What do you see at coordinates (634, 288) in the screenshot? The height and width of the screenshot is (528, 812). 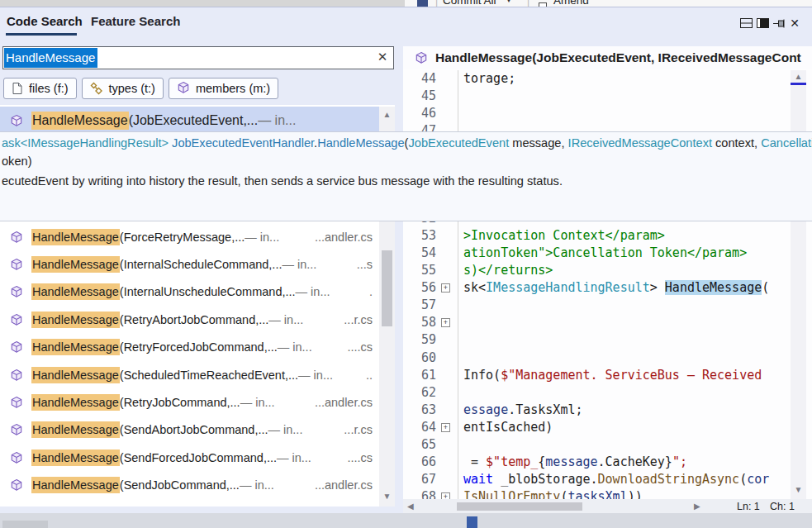 I see `code-text: sk<IMessageHandlingResult> HandleMessage…` at bounding box center [634, 288].